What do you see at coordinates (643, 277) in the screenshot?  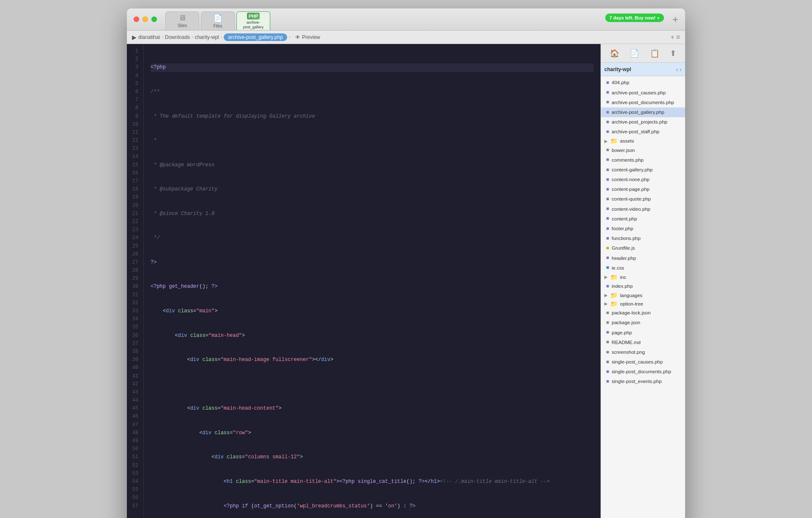 I see `folder-inc: ▶ 📁 inc` at bounding box center [643, 277].